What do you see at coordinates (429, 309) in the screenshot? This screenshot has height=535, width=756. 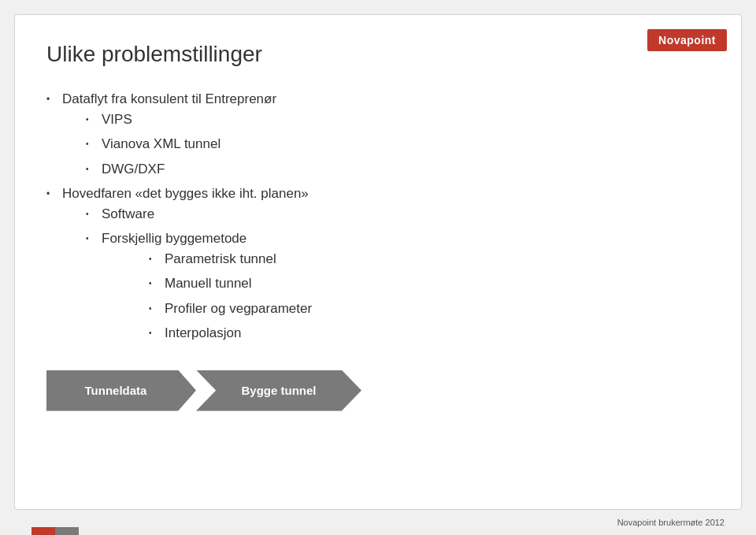 I see `list-item: Profiler og vegparameter` at bounding box center [429, 309].